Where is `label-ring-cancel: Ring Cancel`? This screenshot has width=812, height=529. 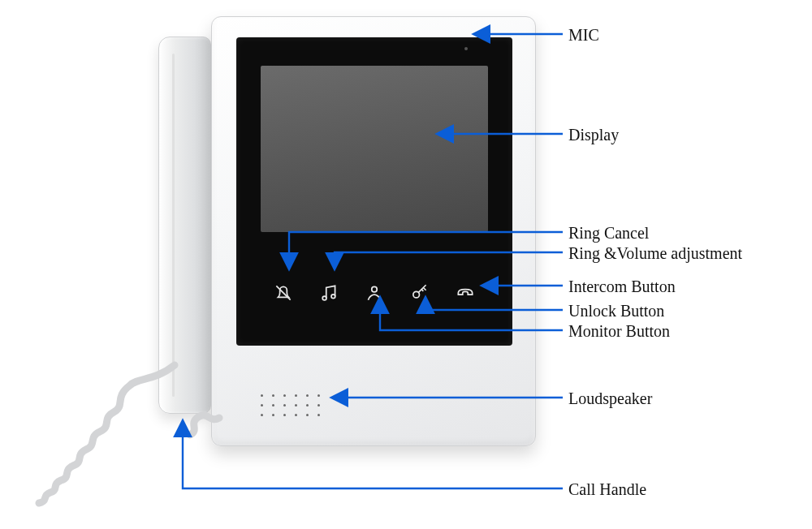
label-ring-cancel: Ring Cancel is located at coordinates (609, 234).